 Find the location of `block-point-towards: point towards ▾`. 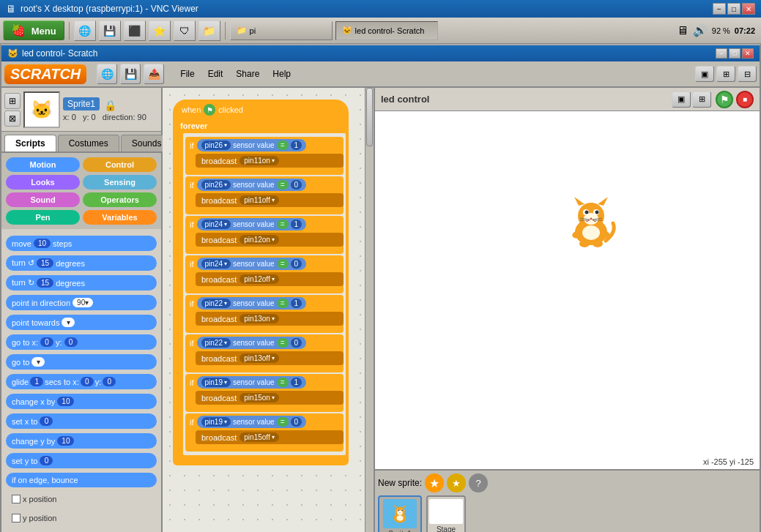

block-point-towards: point towards ▾ is located at coordinates (81, 322).